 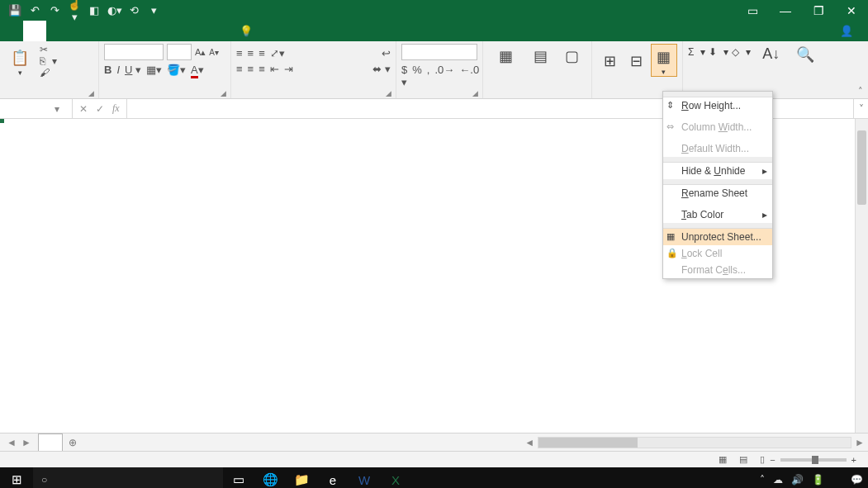 I want to click on insert-cells-button: ⊞, so click(x=609, y=60).